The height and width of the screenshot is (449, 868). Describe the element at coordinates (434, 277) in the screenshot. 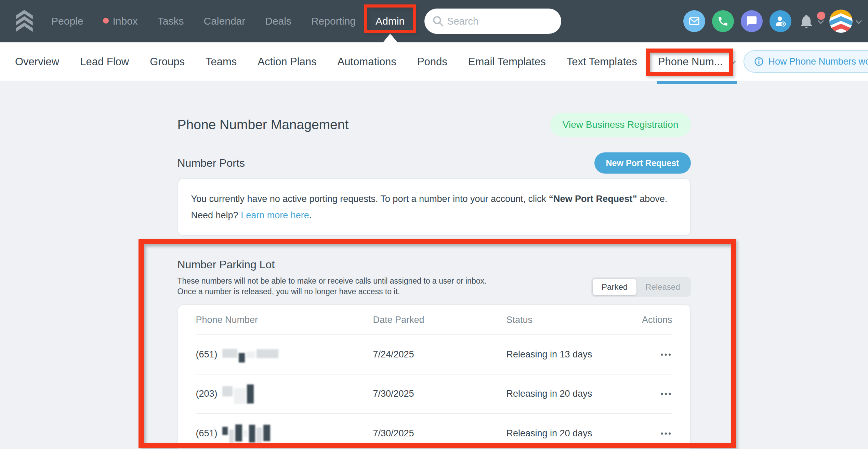

I see `number-parking-lot-header: Number Parking Lot These numbers will no…` at that location.